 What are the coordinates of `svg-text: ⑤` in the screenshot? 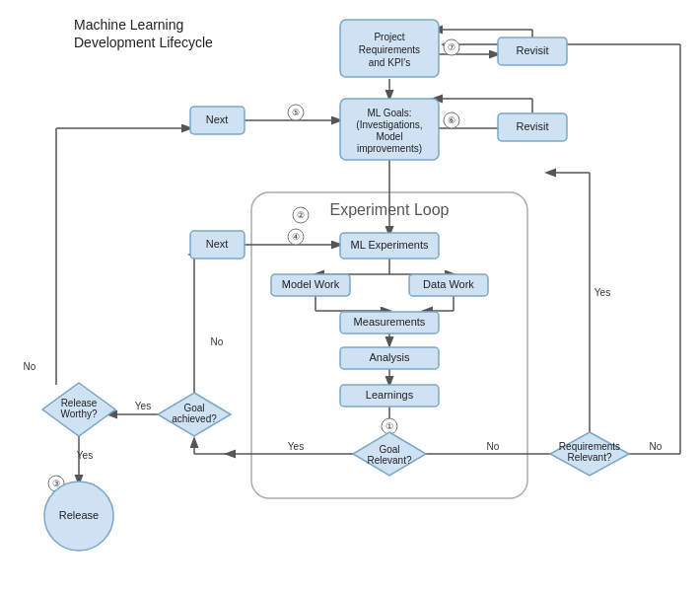 It's located at (296, 112).